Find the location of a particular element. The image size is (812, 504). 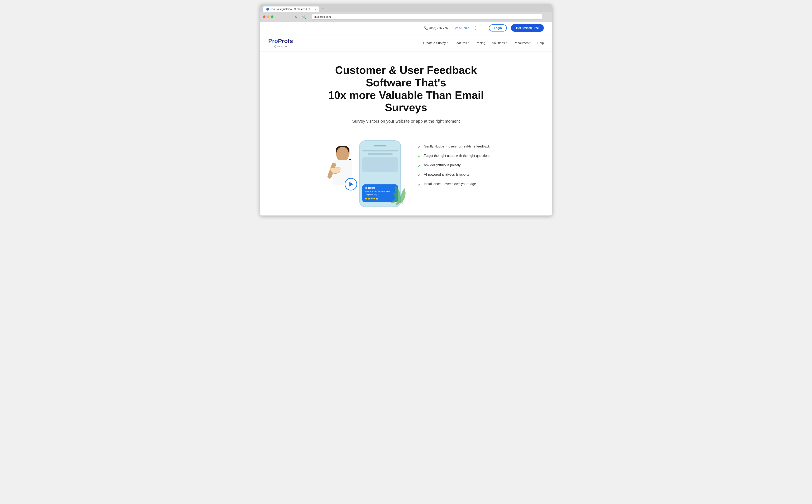

feature-item-2: ✓ Target the right users with the right … is located at coordinates (454, 156).